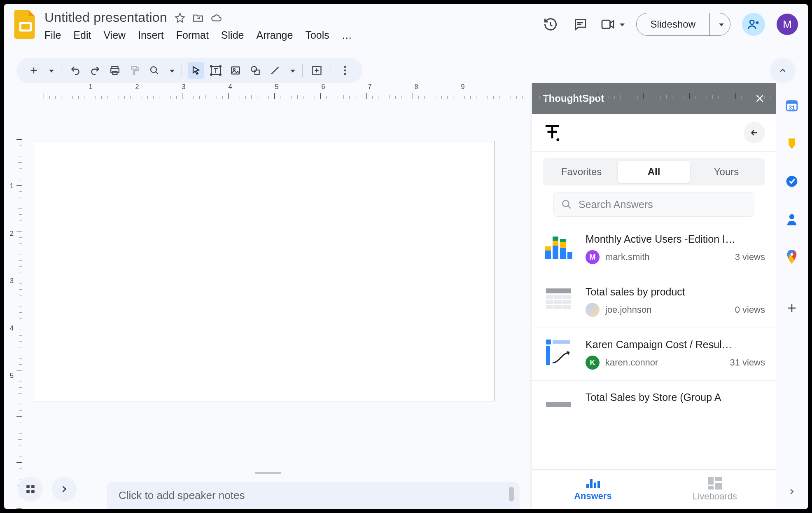 The width and height of the screenshot is (812, 513). I want to click on cloud-saved-icon, so click(216, 18).